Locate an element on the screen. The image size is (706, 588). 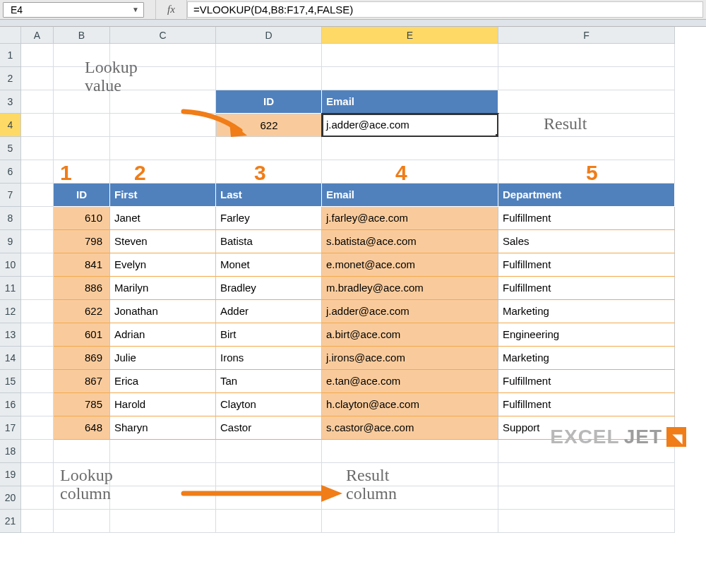
table-cell-id: 886 is located at coordinates (82, 288).